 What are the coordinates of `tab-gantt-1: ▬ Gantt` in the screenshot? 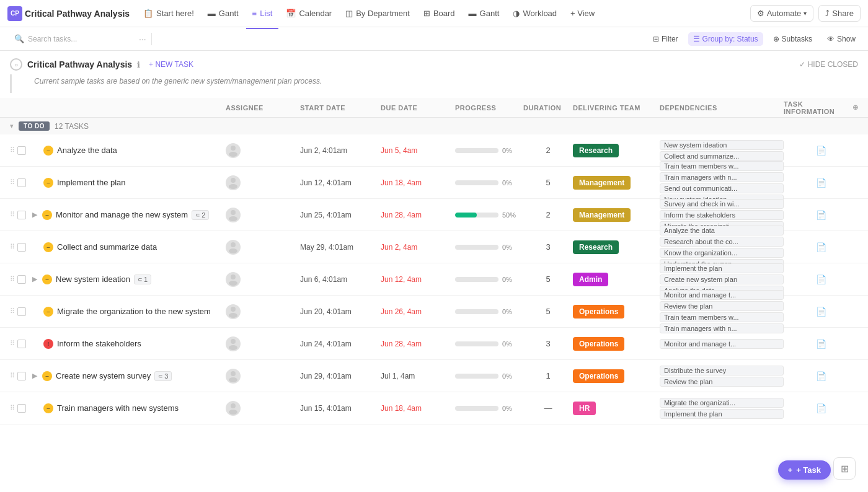 It's located at (223, 14).